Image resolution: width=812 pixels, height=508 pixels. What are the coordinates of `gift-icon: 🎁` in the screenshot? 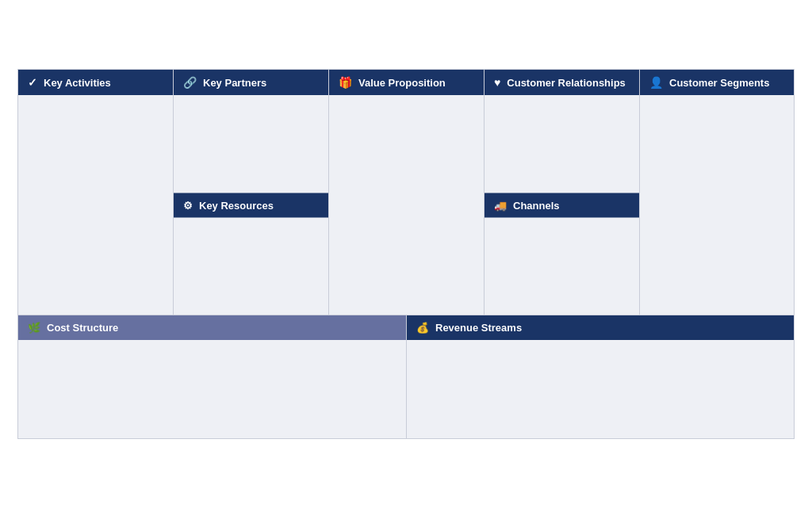 It's located at (346, 82).